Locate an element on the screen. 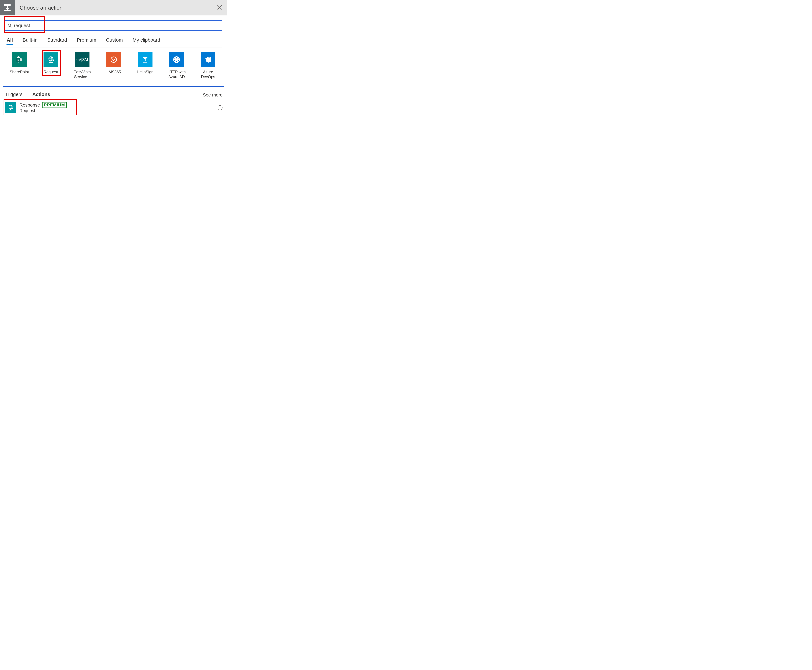  connector-label: SharePoint is located at coordinates (19, 74).